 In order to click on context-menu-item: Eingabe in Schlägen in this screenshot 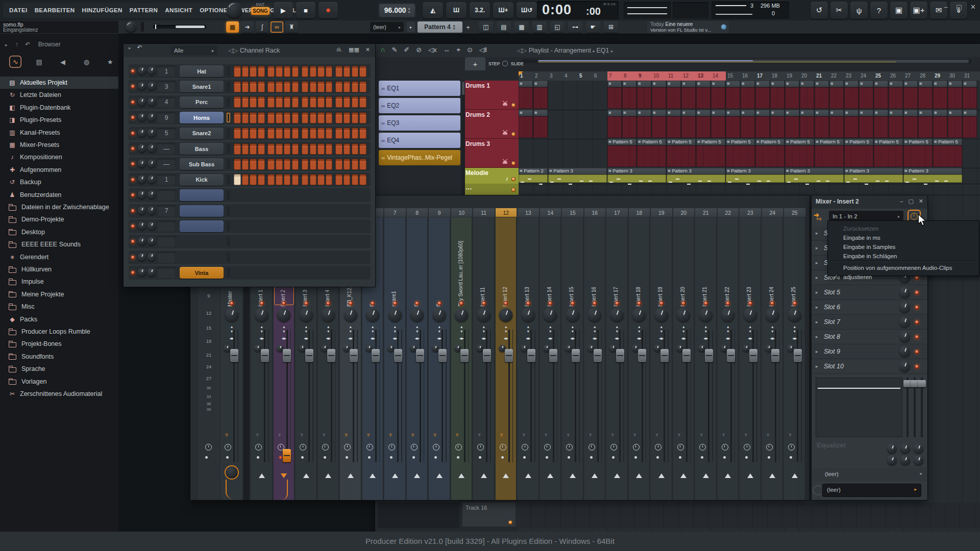, I will do `click(903, 256)`.